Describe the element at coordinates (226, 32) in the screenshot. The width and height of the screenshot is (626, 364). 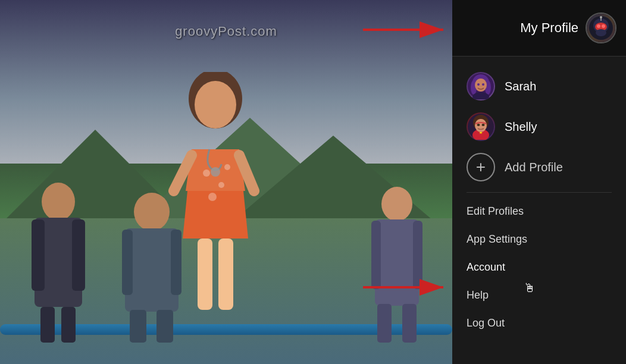
I see `watermark: groovyPost.com` at that location.